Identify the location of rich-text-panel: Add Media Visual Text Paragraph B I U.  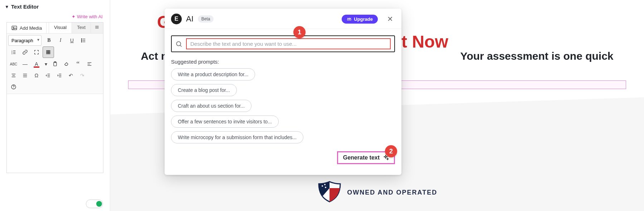
(55, 98).